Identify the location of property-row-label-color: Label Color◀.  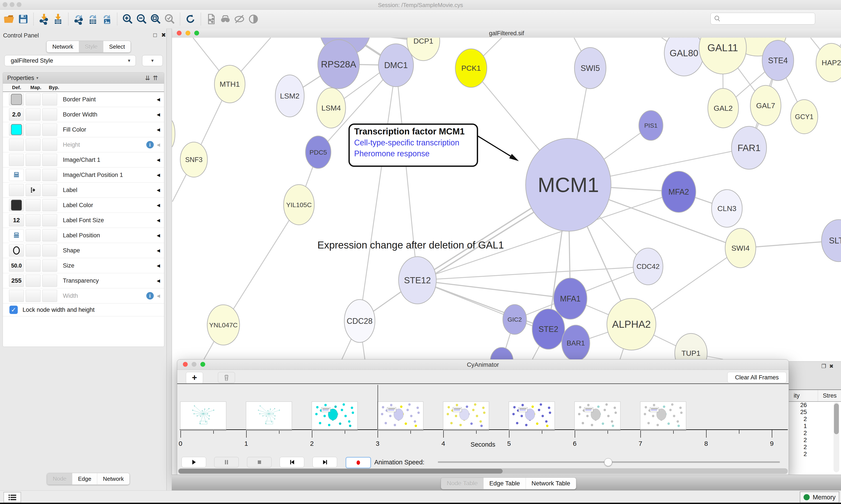
(84, 205).